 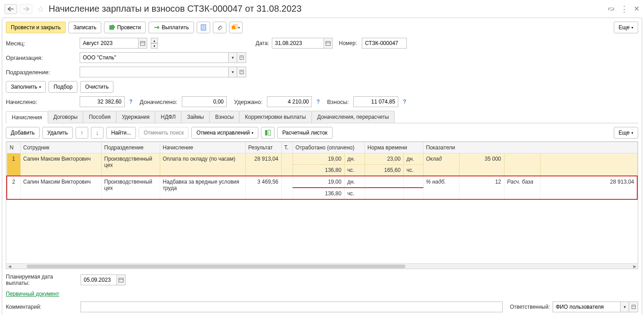 What do you see at coordinates (262, 43) in the screenshot?
I see `date-label: Дата:` at bounding box center [262, 43].